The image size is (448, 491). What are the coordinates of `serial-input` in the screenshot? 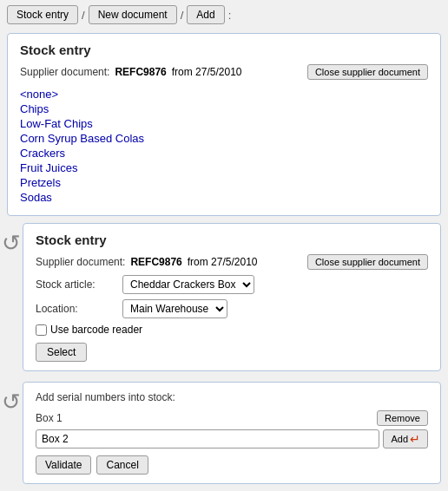 It's located at (208, 439).